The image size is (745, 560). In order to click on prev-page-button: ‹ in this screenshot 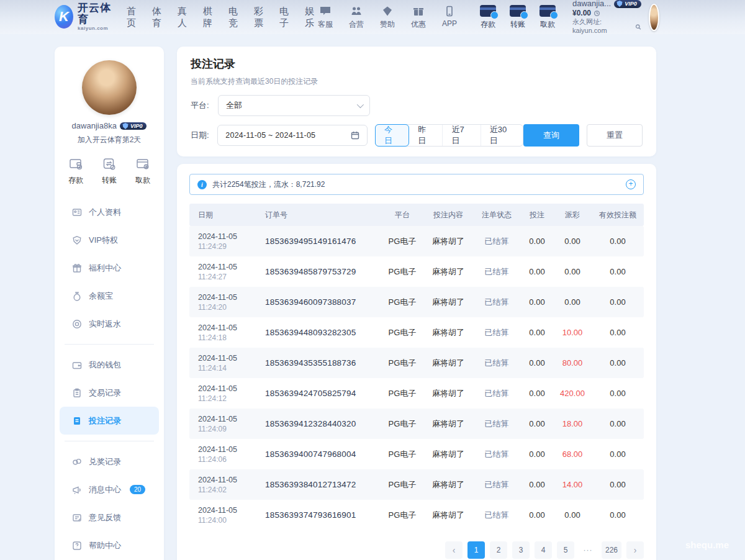, I will do `click(454, 550)`.